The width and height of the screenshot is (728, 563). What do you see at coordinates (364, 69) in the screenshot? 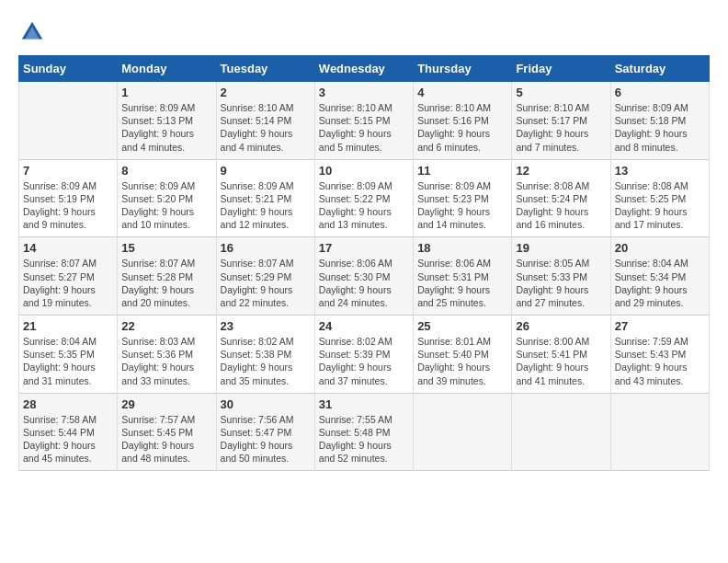
I see `weekday-header: Wednesday` at bounding box center [364, 69].